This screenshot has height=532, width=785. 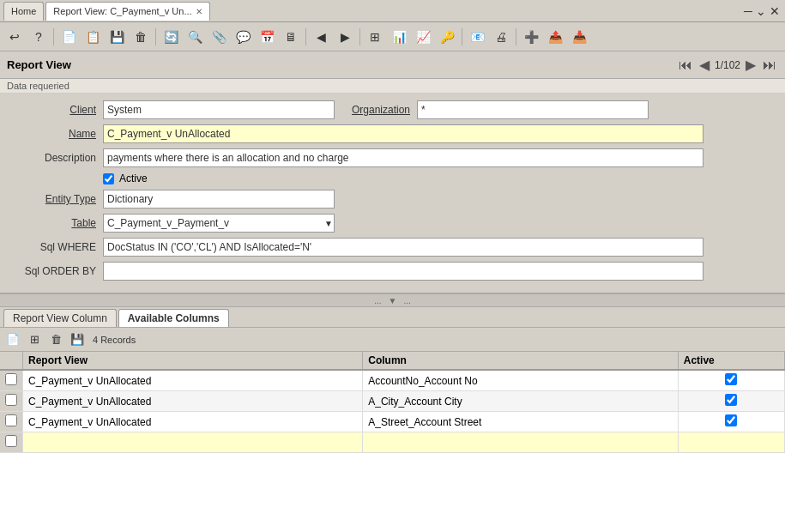 I want to click on entity-type-label: Entity Type, so click(x=53, y=199).